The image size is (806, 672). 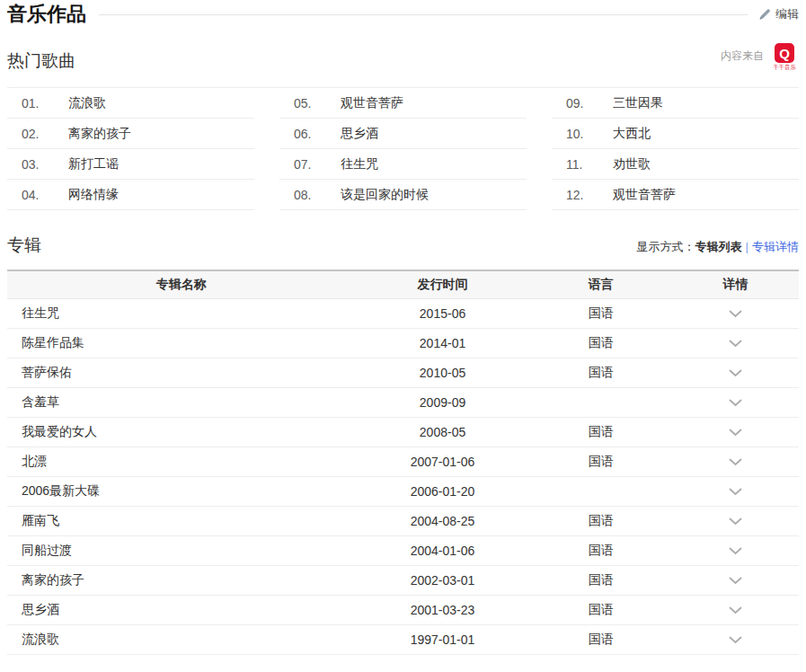 What do you see at coordinates (443, 402) in the screenshot?
I see `release-date-cell: 2009-09` at bounding box center [443, 402].